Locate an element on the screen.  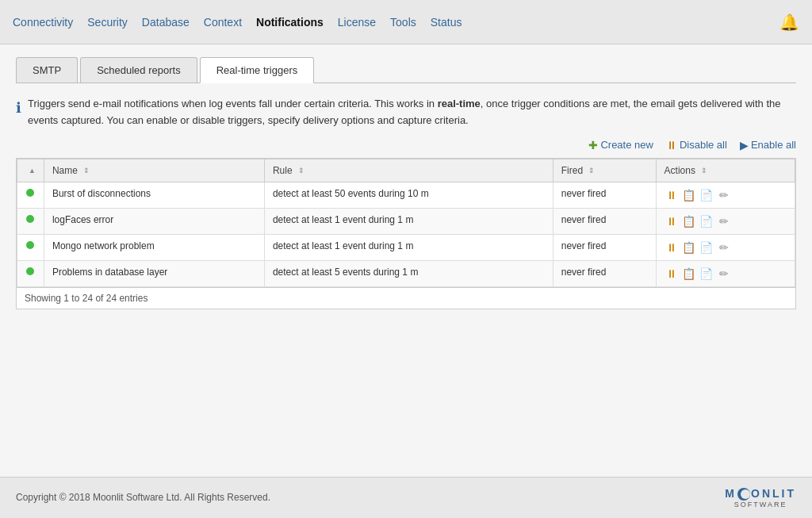
footer-info-text: Showing 1 to 24 of 24 entries is located at coordinates (86, 298).